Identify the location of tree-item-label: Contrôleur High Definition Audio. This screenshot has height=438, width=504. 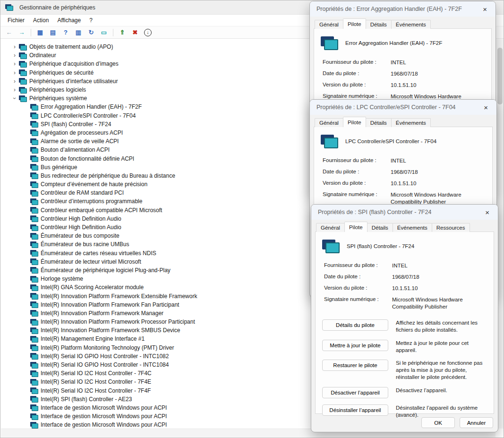
(81, 227).